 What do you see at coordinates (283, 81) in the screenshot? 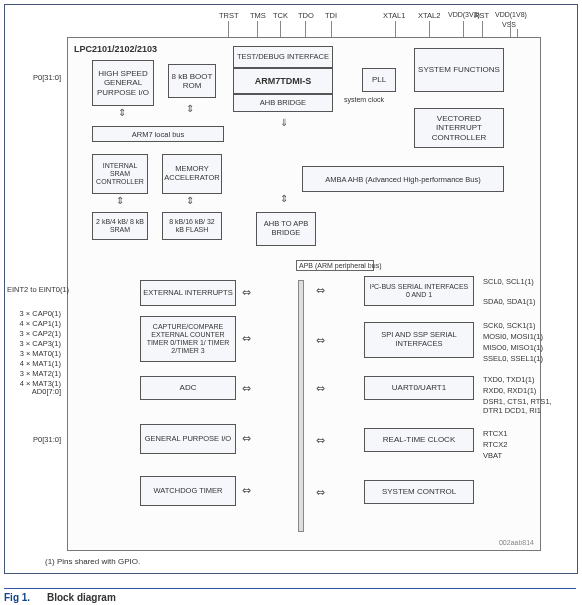
I see `block-core: ARM7TDMI-S` at bounding box center [283, 81].